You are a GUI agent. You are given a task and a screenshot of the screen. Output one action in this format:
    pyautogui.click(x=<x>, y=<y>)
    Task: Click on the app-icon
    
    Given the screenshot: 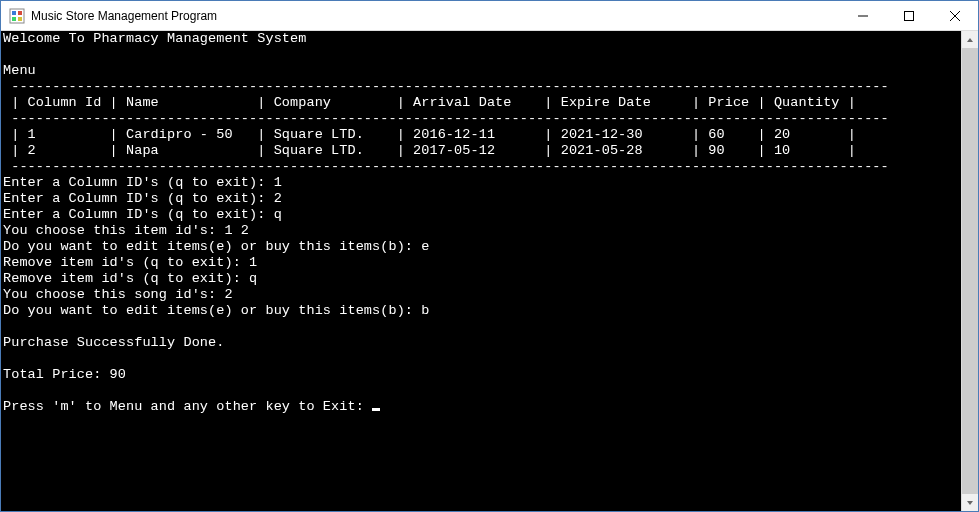 What is the action you would take?
    pyautogui.click(x=17, y=16)
    